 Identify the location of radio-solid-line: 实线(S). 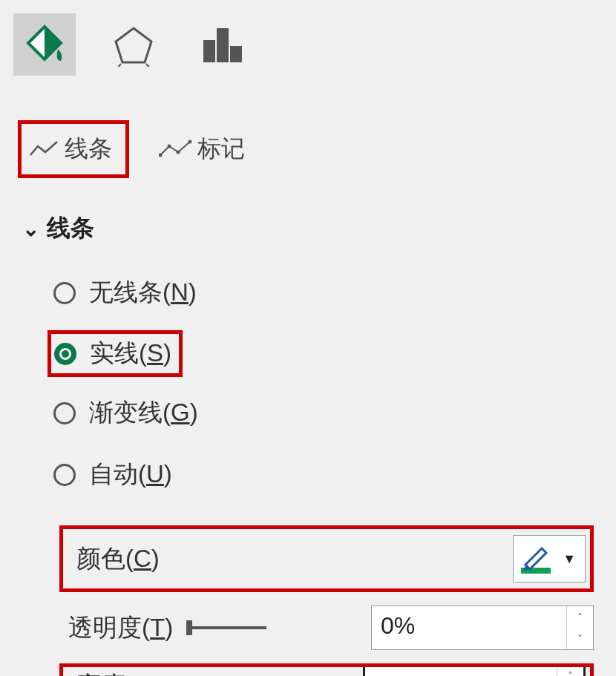
(115, 353).